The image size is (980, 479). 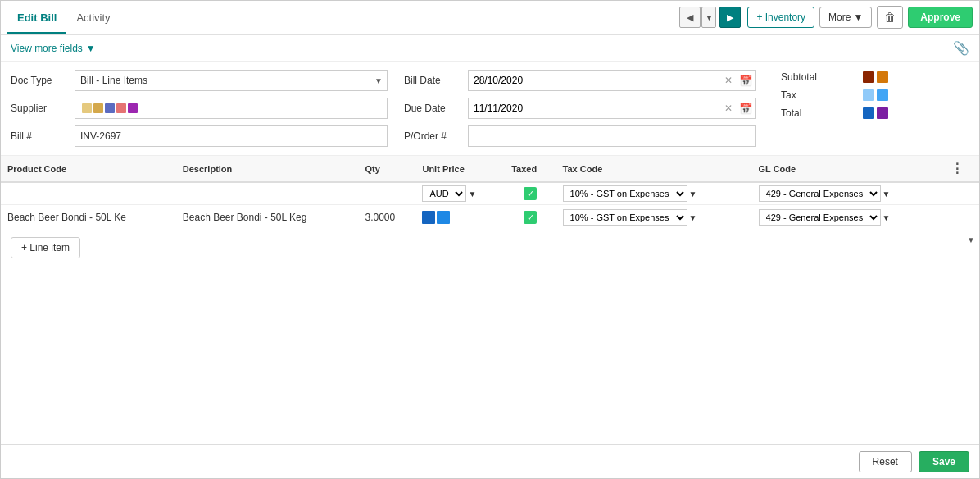 What do you see at coordinates (595, 80) in the screenshot?
I see `bill-date-input` at bounding box center [595, 80].